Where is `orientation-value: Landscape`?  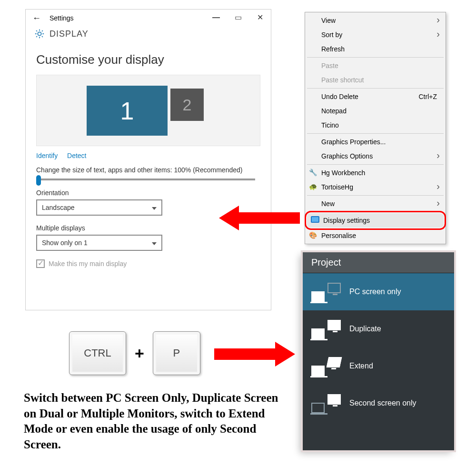 orientation-value: Landscape is located at coordinates (58, 208).